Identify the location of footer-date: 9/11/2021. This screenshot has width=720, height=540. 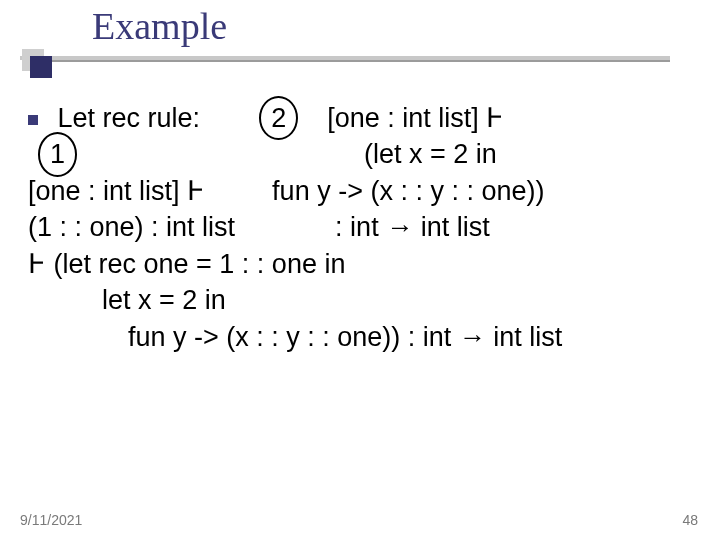
(51, 520).